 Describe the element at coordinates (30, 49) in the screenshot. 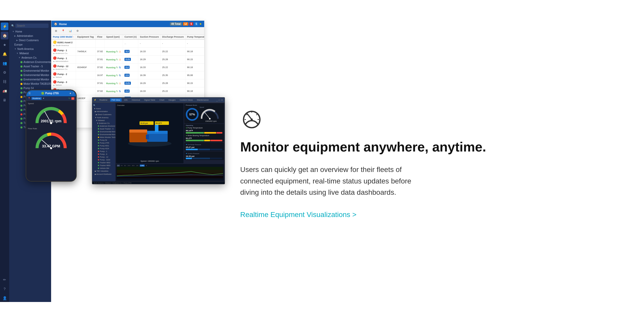

I see `sidebar-item-north-america: ▼ North America` at that location.